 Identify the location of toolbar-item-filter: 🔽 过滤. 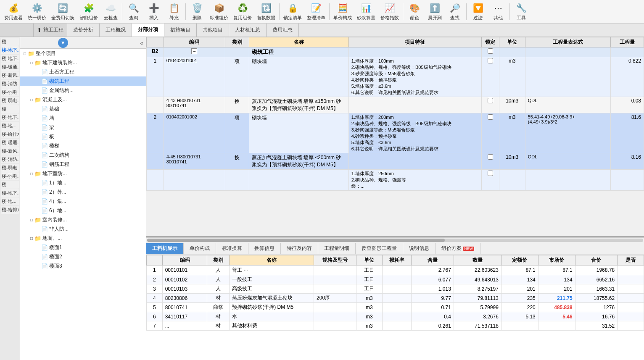
(478, 12).